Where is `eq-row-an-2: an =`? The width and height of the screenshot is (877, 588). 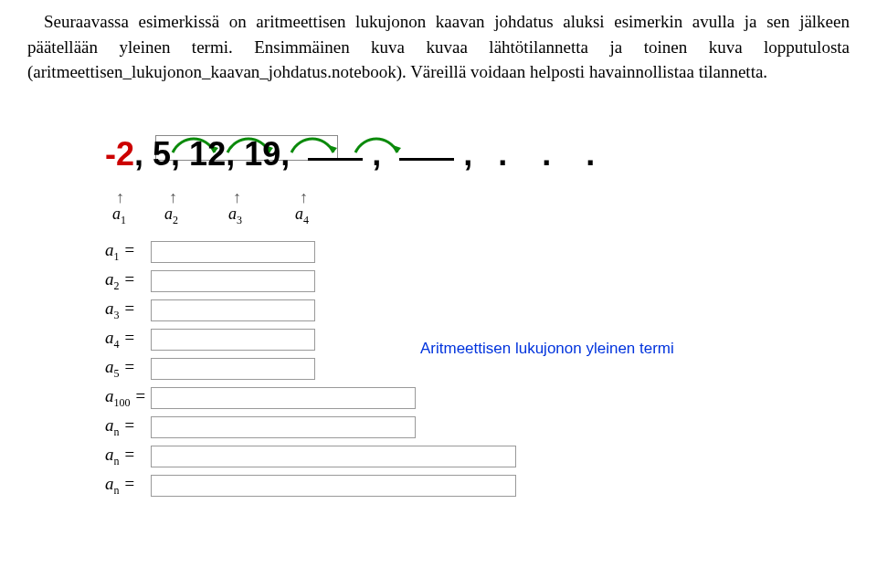 eq-row-an-2: an = is located at coordinates (491, 457).